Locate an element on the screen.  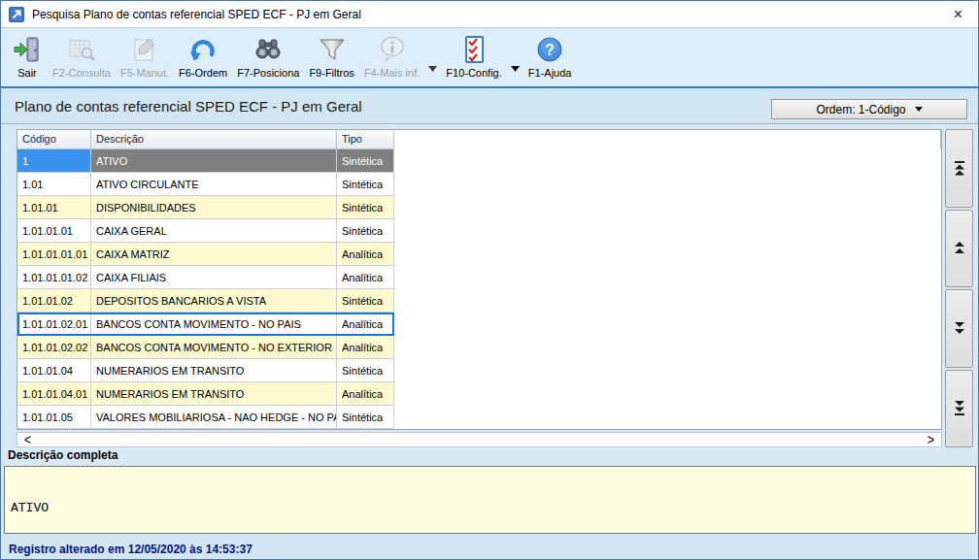
record-nav-column is located at coordinates (960, 288).